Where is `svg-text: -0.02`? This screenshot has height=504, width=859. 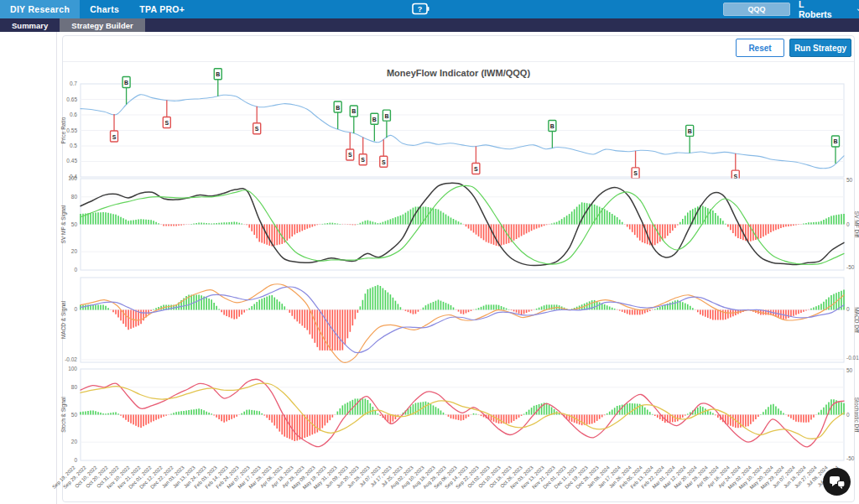
svg-text: -0.02 is located at coordinates (70, 359).